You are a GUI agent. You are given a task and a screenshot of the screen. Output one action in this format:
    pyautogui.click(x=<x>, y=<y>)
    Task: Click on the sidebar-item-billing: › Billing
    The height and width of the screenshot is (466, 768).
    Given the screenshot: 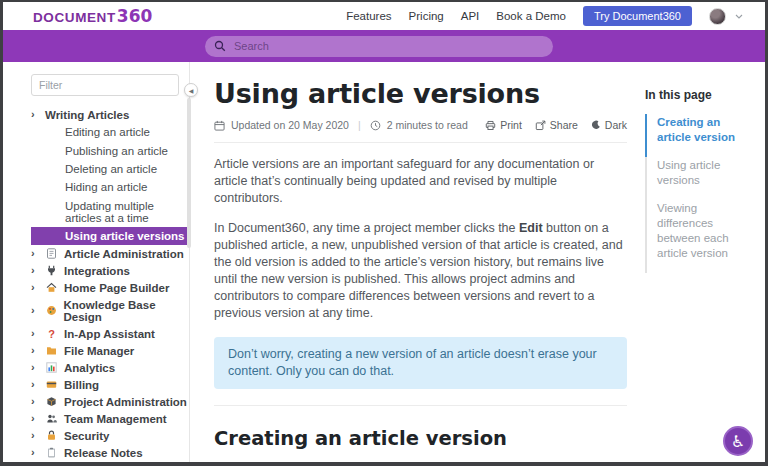 What is the action you would take?
    pyautogui.click(x=110, y=384)
    